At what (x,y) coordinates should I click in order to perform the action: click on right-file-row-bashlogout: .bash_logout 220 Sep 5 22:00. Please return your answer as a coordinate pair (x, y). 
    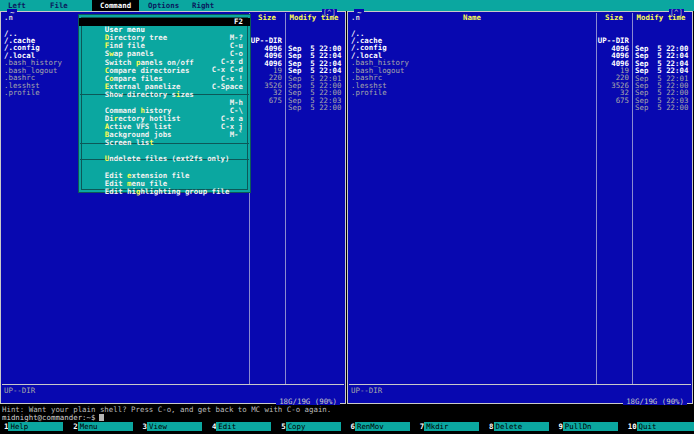
    Looking at the image, I should click on (520, 62).